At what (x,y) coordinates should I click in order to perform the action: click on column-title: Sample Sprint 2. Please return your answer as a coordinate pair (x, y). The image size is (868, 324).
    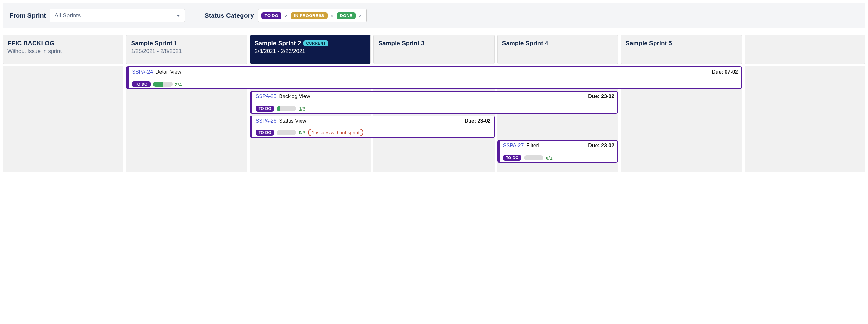
    Looking at the image, I should click on (278, 43).